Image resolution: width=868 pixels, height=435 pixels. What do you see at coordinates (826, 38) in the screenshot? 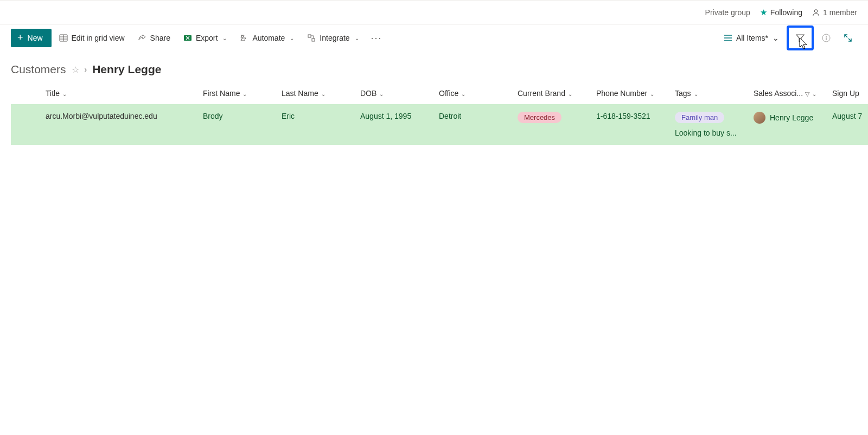
I see `info-button` at bounding box center [826, 38].